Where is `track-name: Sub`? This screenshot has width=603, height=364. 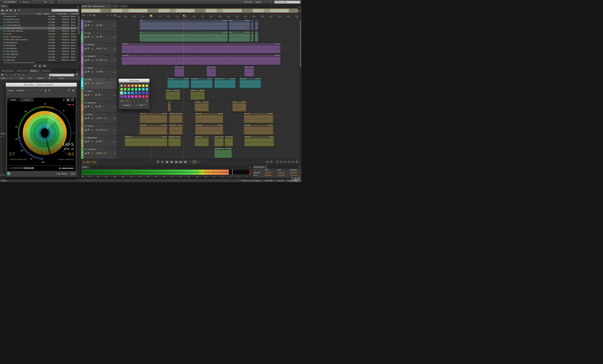
track-name: Sub is located at coordinates (88, 33).